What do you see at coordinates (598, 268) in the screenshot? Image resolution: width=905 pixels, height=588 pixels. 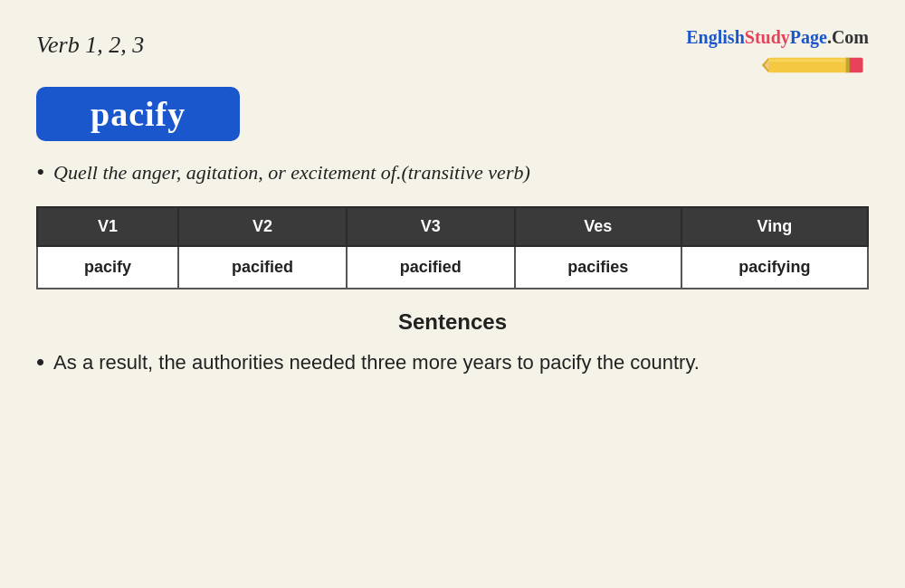 I see `table-cell-ves: pacifies` at bounding box center [598, 268].